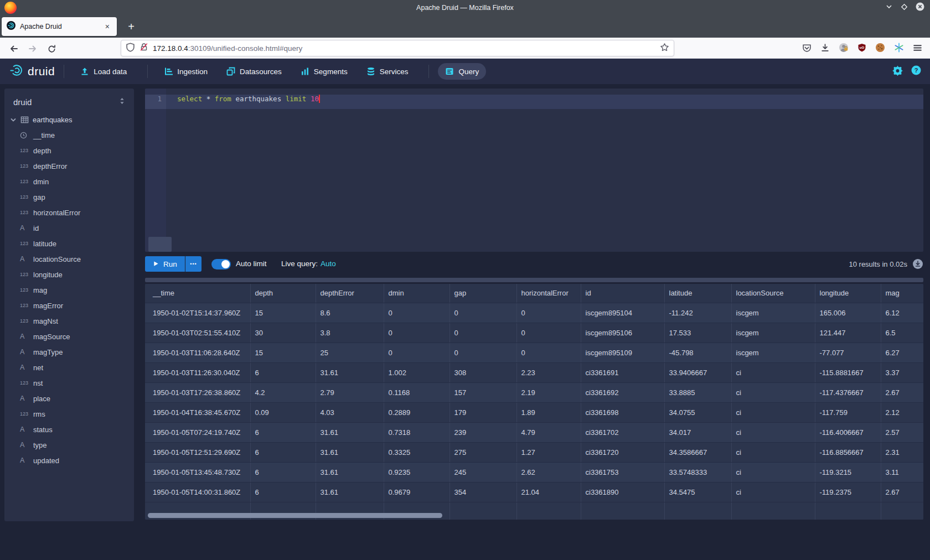  What do you see at coordinates (698, 452) in the screenshot?
I see `table-cell: 34.3586667` at bounding box center [698, 452].